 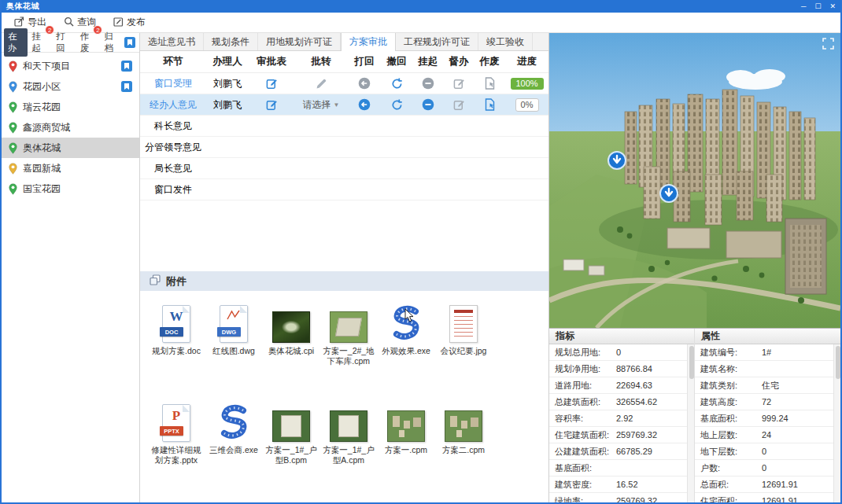 What do you see at coordinates (173, 105) in the screenshot?
I see `stage-name: 经办人意见` at bounding box center [173, 105].